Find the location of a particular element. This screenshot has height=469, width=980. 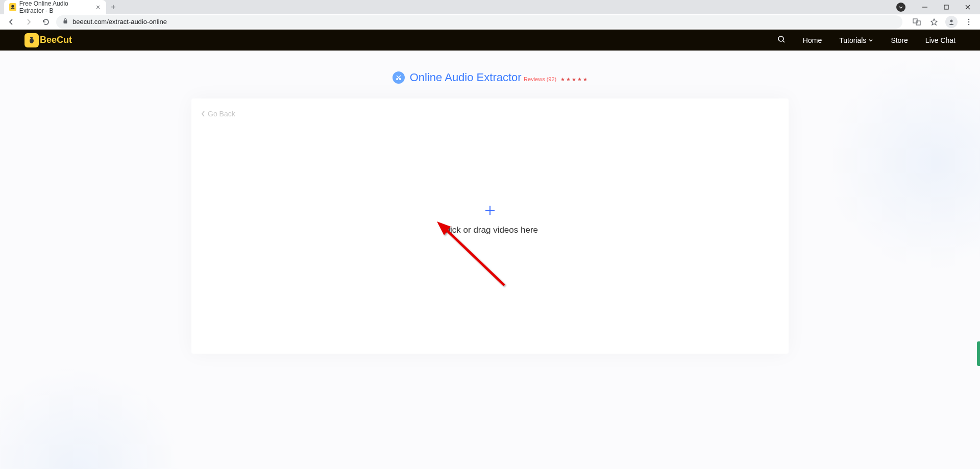

page-title: Online Audio Extractor is located at coordinates (465, 78).